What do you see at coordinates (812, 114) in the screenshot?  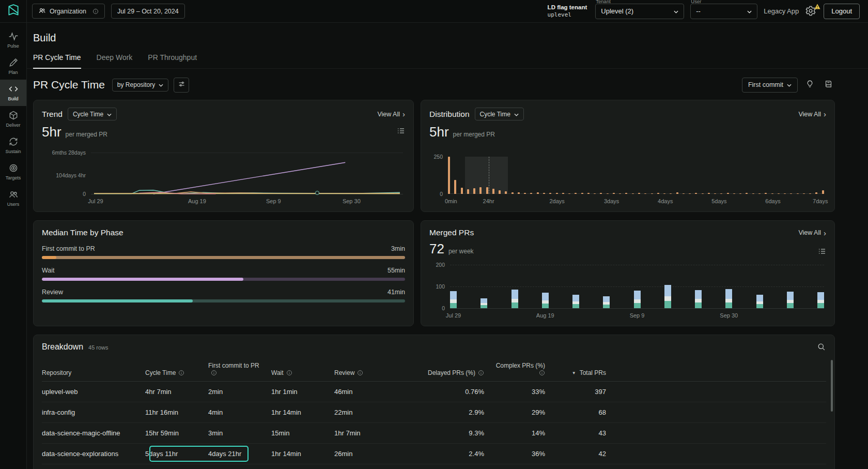 I see `distribution-view-all-link: View All ›` at bounding box center [812, 114].